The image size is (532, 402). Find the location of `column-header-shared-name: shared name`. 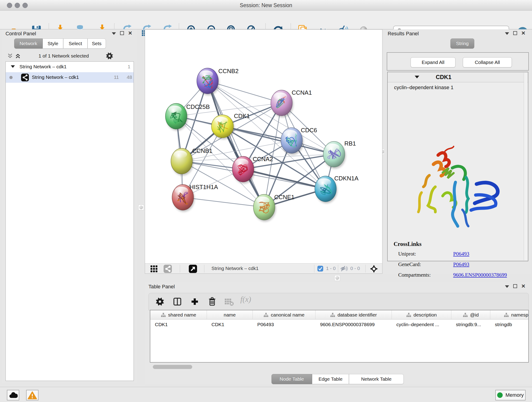

column-header-shared-name: shared name is located at coordinates (178, 315).